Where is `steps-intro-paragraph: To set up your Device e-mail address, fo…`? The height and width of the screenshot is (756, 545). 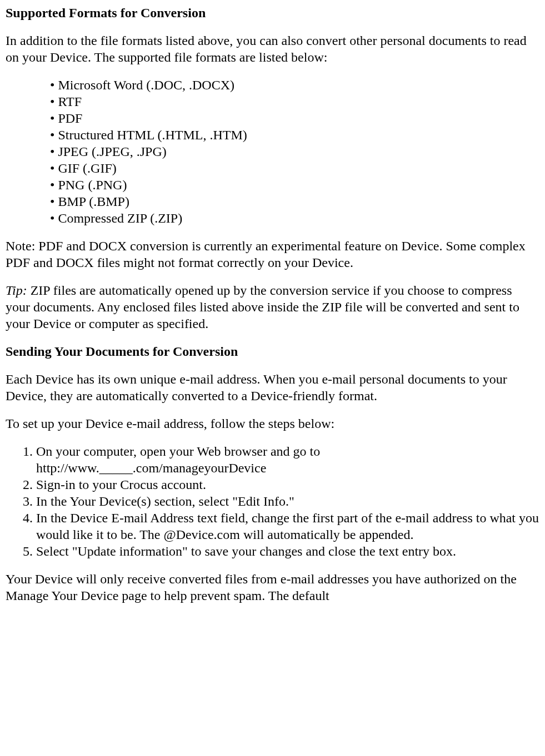 steps-intro-paragraph: To set up your Device e-mail address, fo… is located at coordinates (272, 424).